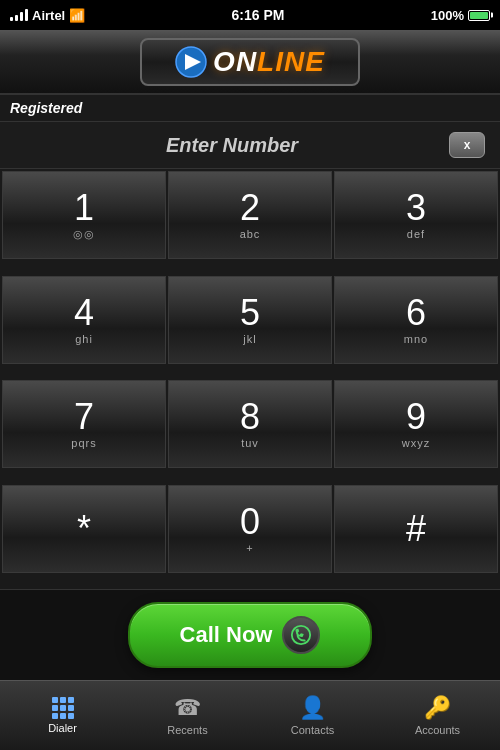 The image size is (500, 750). Describe the element at coordinates (250, 215) in the screenshot. I see `dial-key-2: 2abc` at that location.